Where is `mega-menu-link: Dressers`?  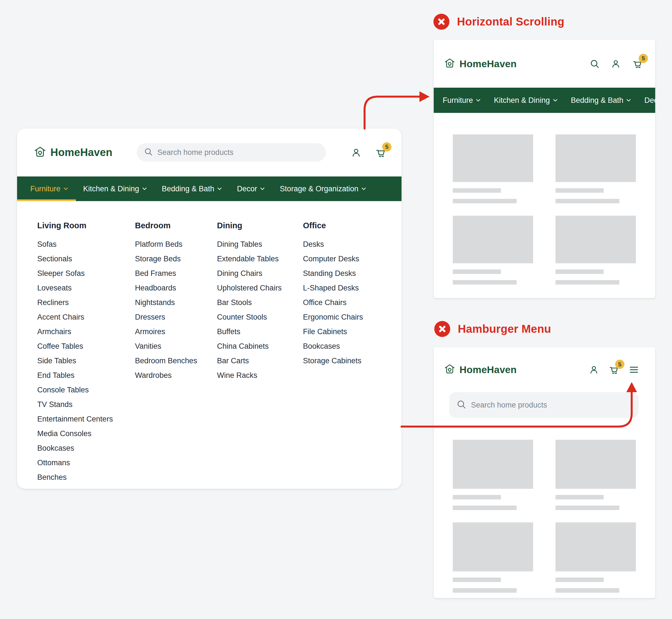 mega-menu-link: Dressers is located at coordinates (166, 317).